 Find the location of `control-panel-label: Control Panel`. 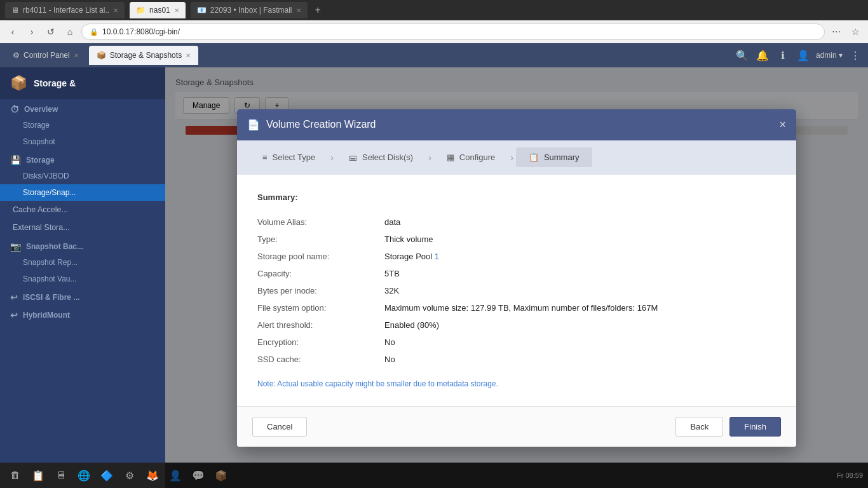

control-panel-label: Control Panel is located at coordinates (47, 55).